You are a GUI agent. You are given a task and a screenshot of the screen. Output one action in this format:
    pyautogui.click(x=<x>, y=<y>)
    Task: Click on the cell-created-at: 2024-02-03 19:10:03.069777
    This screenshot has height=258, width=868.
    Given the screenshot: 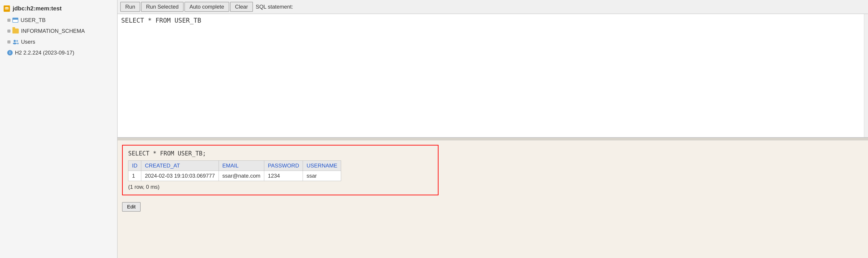 What is the action you would take?
    pyautogui.click(x=180, y=176)
    